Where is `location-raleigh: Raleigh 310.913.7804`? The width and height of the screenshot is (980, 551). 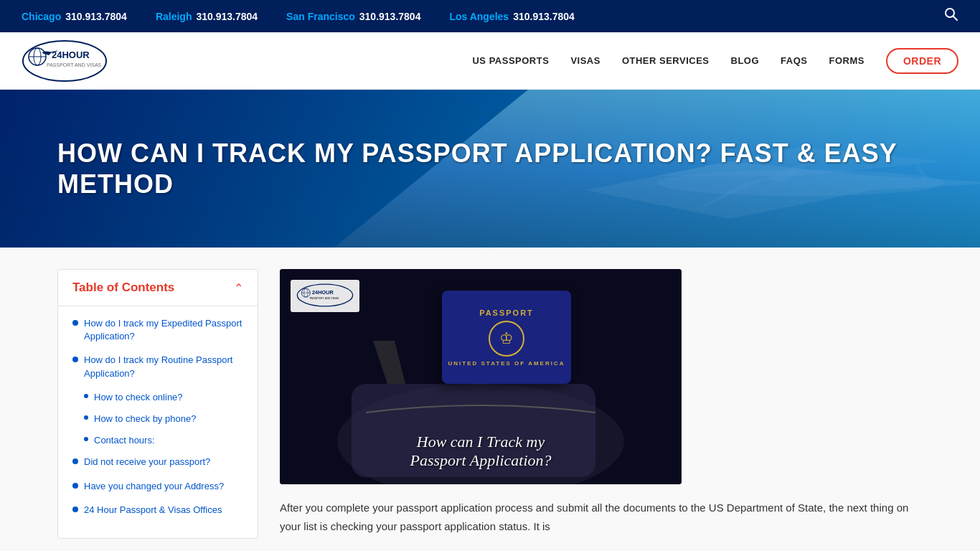 location-raleigh: Raleigh 310.913.7804 is located at coordinates (207, 17).